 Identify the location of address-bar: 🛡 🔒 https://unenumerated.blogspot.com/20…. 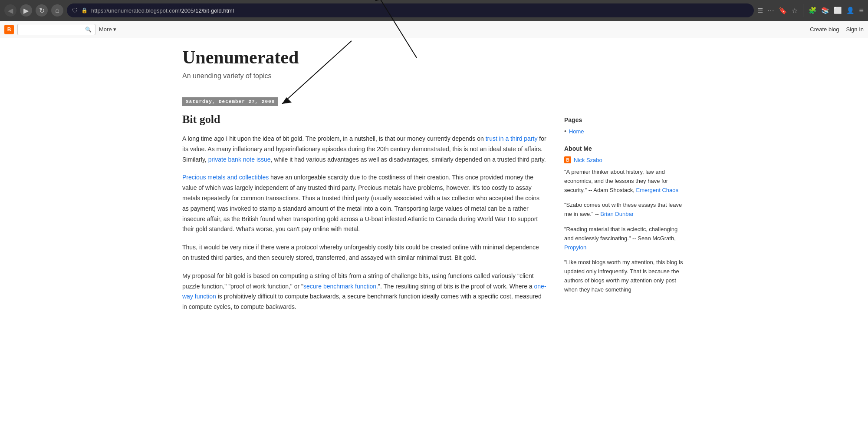
(411, 10).